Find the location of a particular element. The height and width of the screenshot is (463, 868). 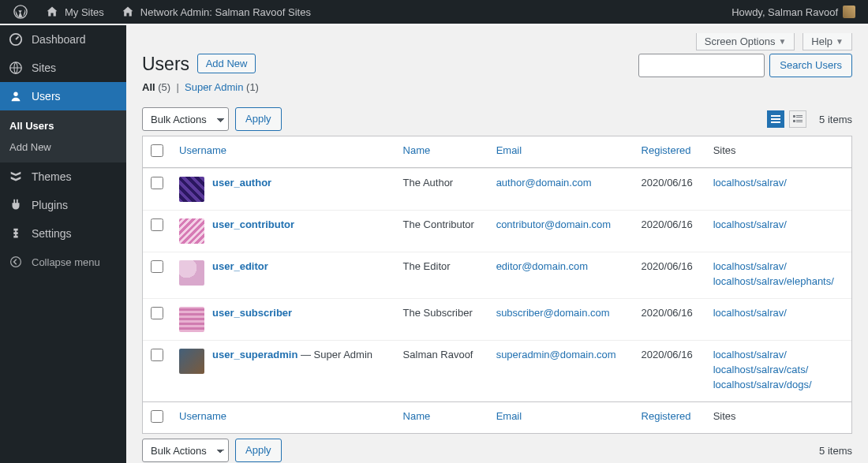

sidebar-item-dashboard: Dashboard is located at coordinates (63, 39).